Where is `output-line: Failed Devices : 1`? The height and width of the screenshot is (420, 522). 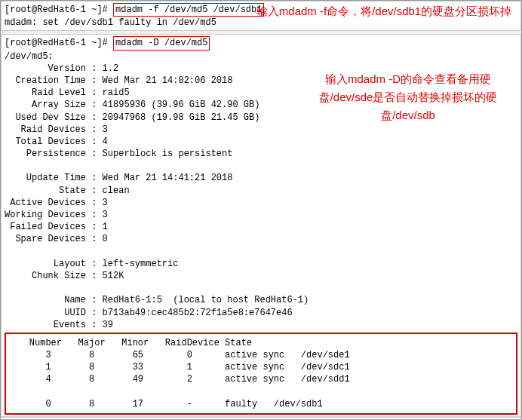
output-line: Failed Devices : 1 is located at coordinates (261, 227).